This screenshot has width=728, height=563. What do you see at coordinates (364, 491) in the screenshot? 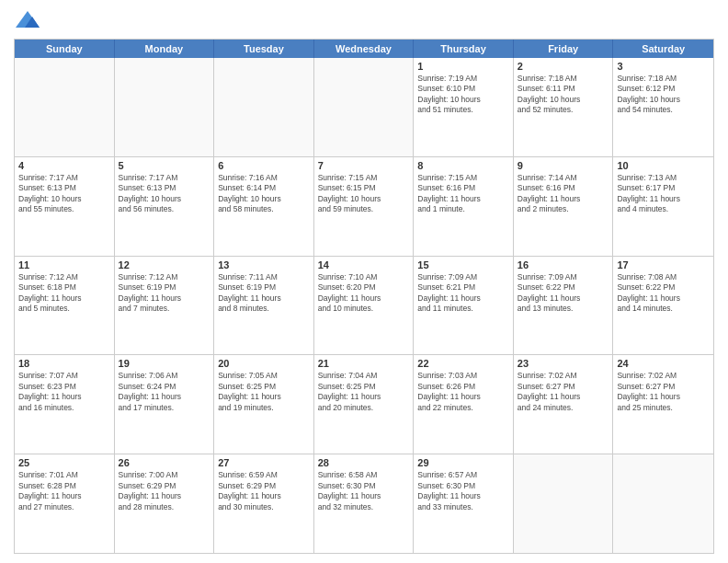
I see `day-info: Sunrise: 6:58 AM Sunset: 6:30 PM Dayligh…` at bounding box center [364, 491].